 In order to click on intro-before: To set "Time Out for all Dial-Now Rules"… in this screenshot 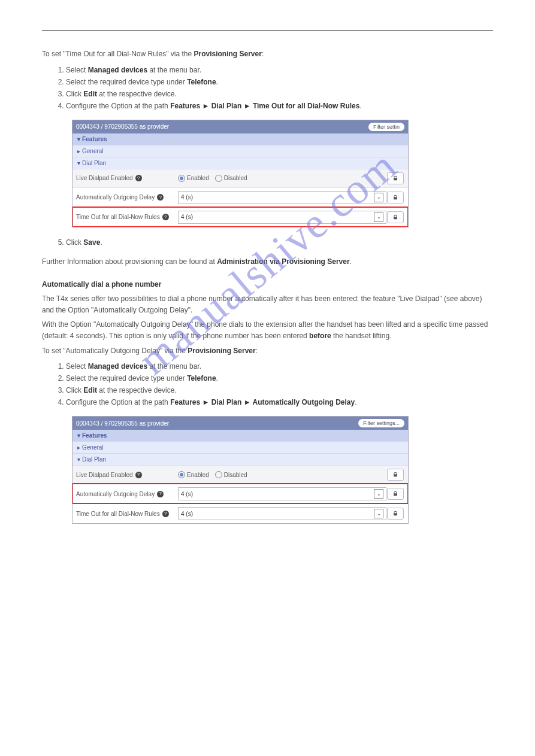, I will do `click(117, 54)`.